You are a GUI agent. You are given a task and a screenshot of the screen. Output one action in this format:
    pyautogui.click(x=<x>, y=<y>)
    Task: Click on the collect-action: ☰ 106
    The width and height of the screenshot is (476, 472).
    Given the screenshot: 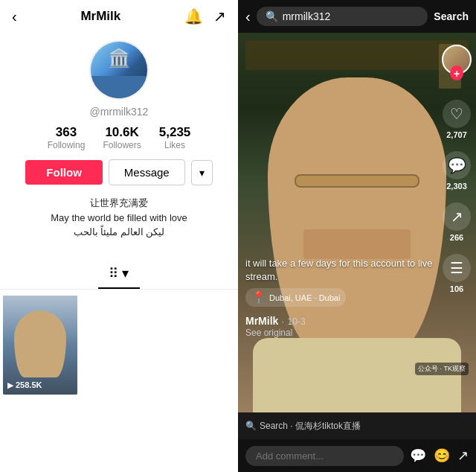 What is the action you would take?
    pyautogui.click(x=457, y=274)
    